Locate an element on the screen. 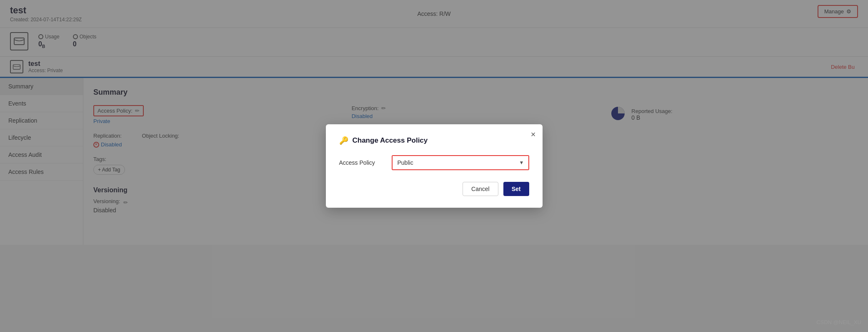 The height and width of the screenshot is (332, 868). modal-field-label: Access Policy is located at coordinates (362, 163).